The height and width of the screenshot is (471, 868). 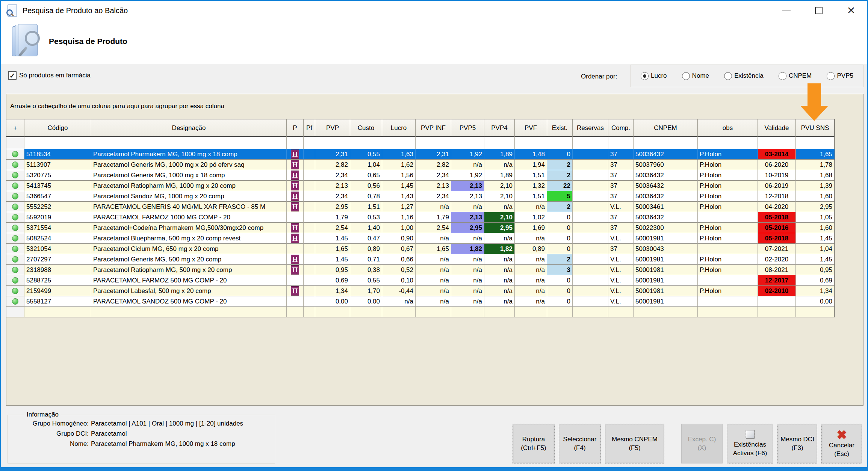 What do you see at coordinates (434, 128) in the screenshot?
I see `column-header-pvp_inf: PVP INF` at bounding box center [434, 128].